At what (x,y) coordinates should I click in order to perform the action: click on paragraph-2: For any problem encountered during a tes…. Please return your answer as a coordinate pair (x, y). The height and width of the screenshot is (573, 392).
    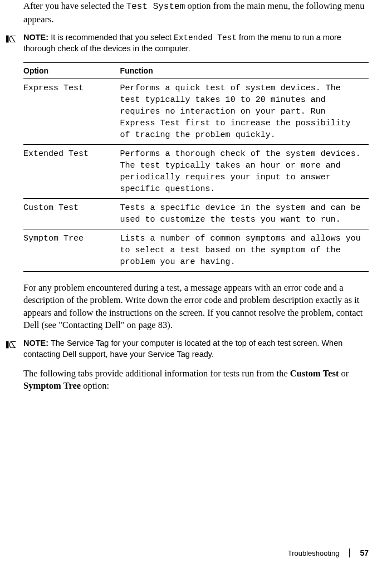
    Looking at the image, I should click on (196, 306).